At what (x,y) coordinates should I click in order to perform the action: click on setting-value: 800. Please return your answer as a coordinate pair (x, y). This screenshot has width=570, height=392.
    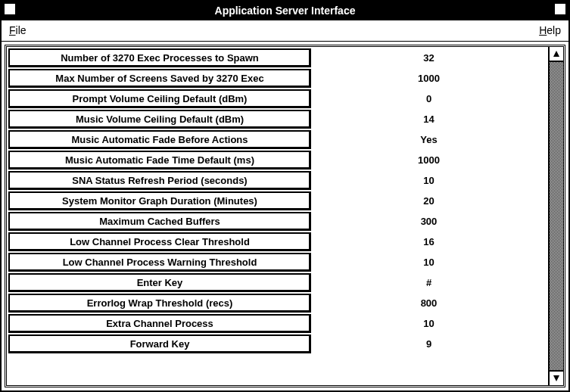
    Looking at the image, I should click on (428, 303).